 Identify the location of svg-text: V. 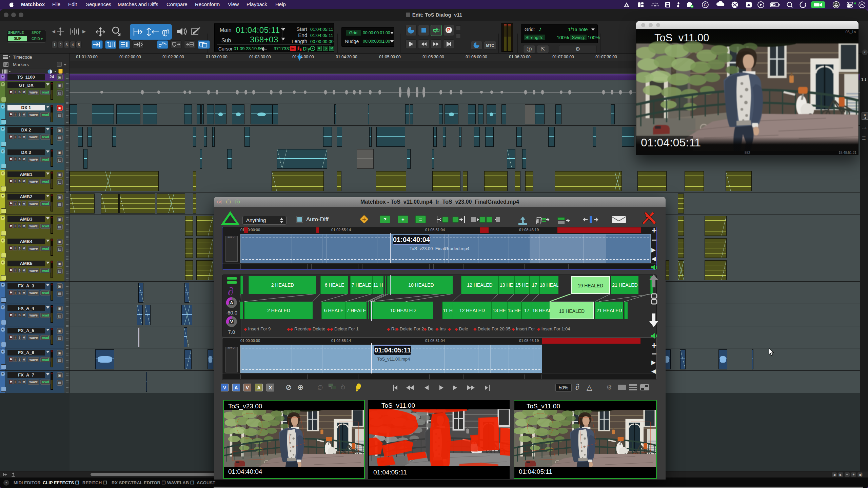
(232, 322).